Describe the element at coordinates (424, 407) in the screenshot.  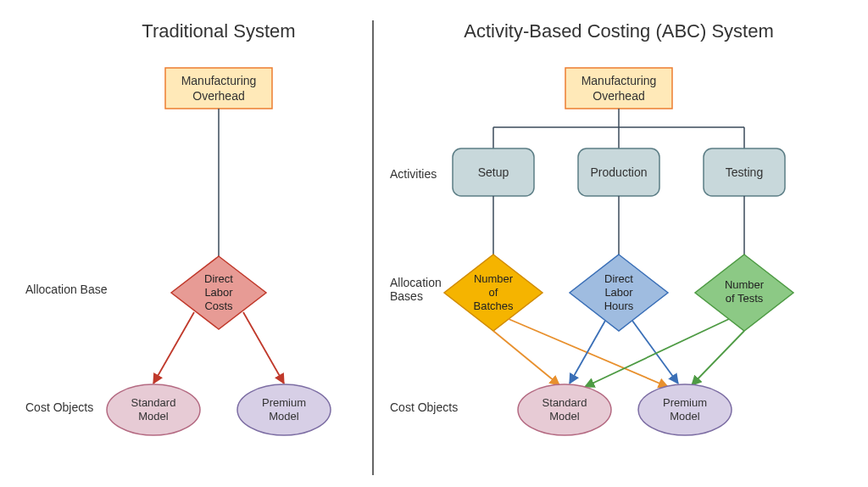
I see `abc-cost-objects-label: Cost Objects` at that location.